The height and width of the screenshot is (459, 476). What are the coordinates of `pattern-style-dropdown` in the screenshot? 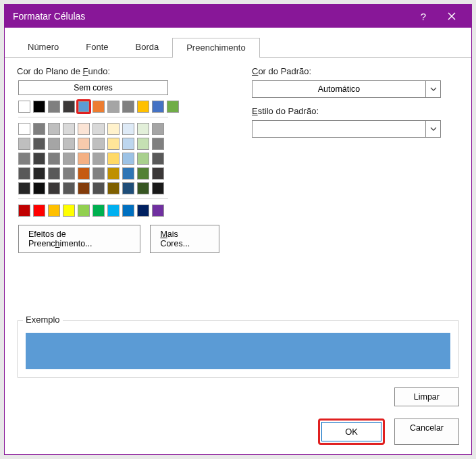 It's located at (346, 129).